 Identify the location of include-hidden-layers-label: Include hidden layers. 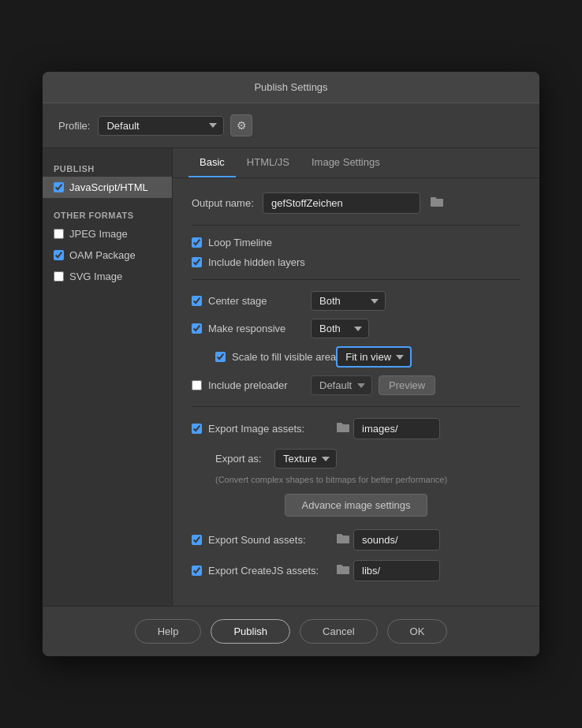
(257, 262).